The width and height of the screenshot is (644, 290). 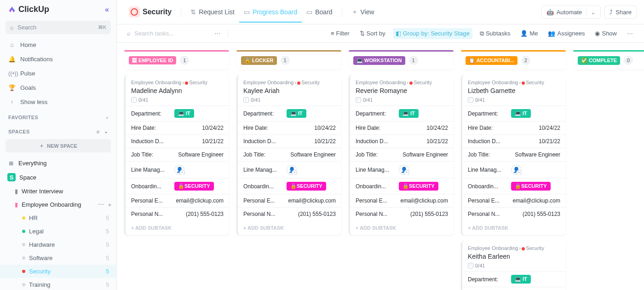 What do you see at coordinates (289, 60) in the screenshot?
I see `column-header: 🔒 LOCKER1` at bounding box center [289, 60].